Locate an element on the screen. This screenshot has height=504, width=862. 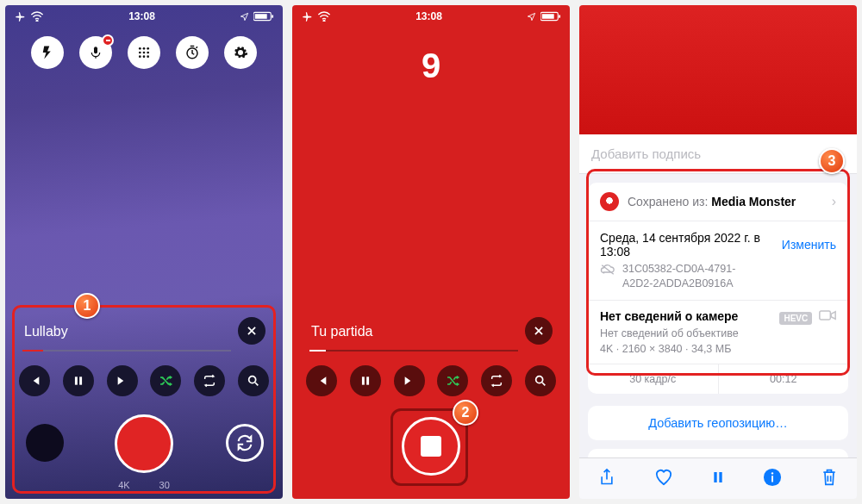
search-music-button is located at coordinates (540, 381).